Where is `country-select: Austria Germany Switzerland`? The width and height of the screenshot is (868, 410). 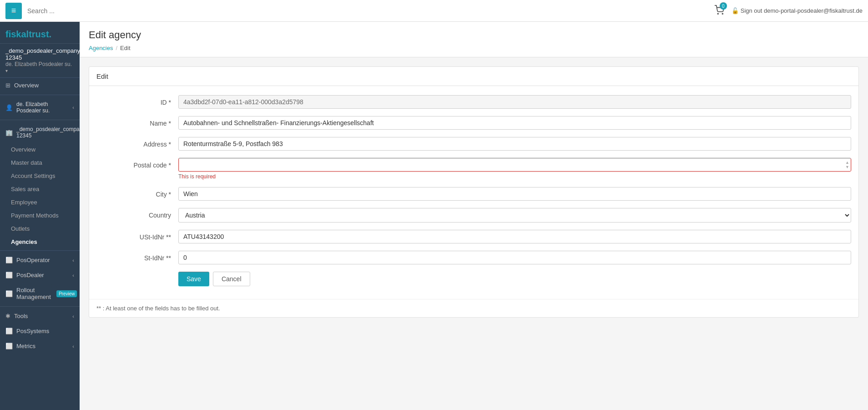
country-select: Austria Germany Switzerland is located at coordinates (515, 215).